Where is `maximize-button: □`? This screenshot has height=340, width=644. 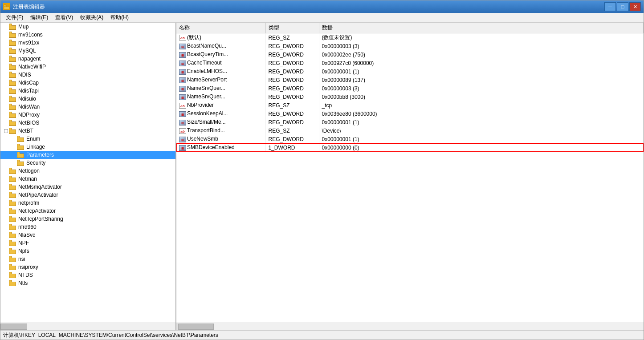
maximize-button: □ is located at coordinates (623, 7).